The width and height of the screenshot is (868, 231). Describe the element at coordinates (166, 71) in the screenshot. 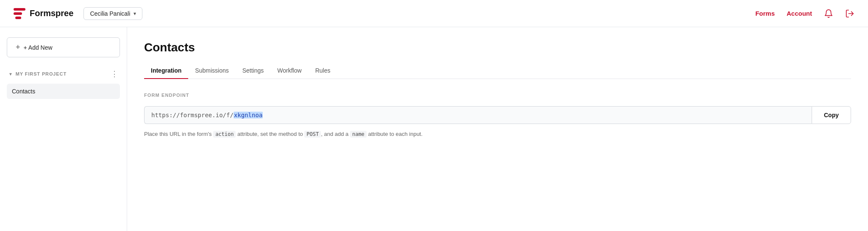

I see `tab-integration: Integration` at that location.